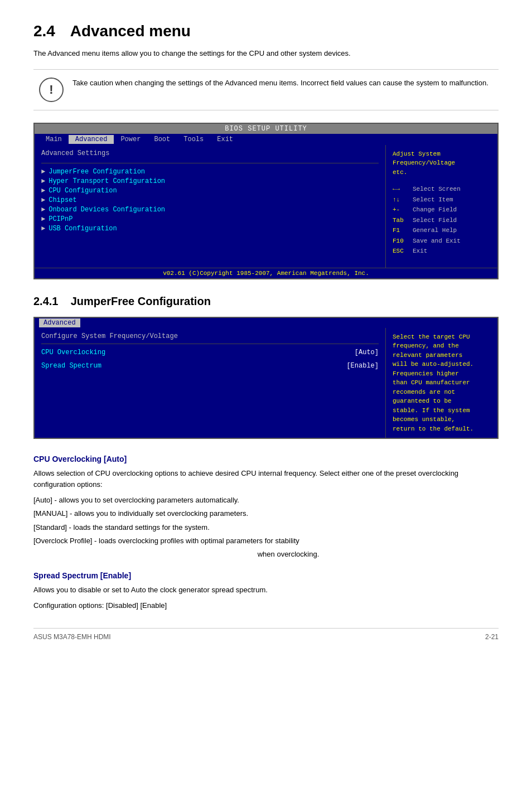 This screenshot has width=532, height=802. Describe the element at coordinates (442, 220) in the screenshot. I see `bios-key-legend: ←→ Select Screen ↑↓ Select Item +- Chang…` at that location.